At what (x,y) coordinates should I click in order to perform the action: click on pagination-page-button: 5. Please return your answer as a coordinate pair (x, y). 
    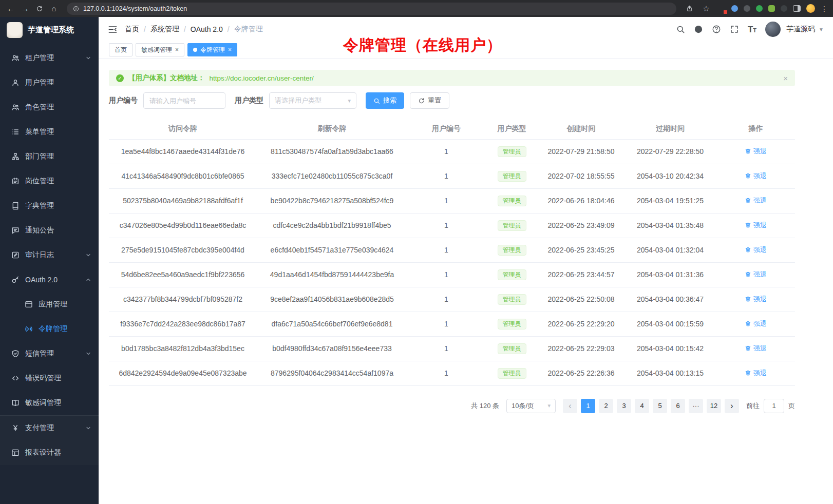
    Looking at the image, I should click on (660, 406).